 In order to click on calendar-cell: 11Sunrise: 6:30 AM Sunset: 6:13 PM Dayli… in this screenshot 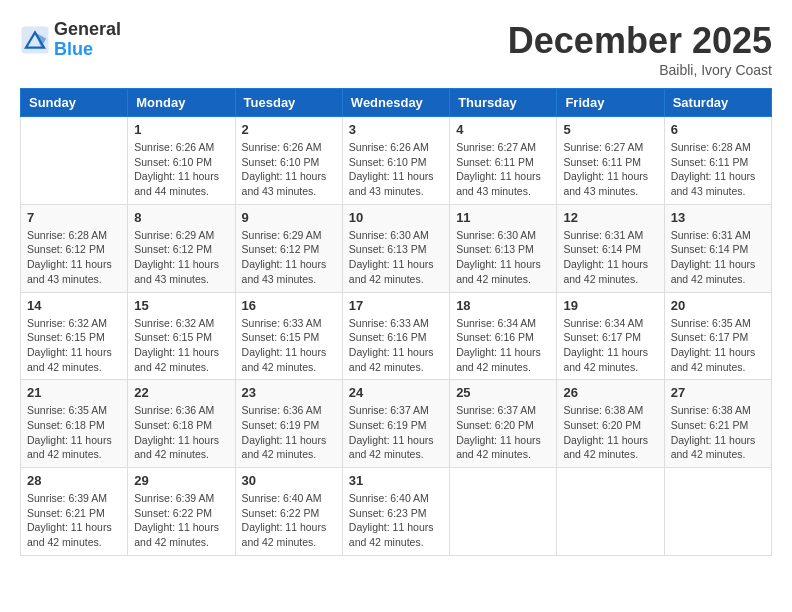, I will do `click(504, 248)`.